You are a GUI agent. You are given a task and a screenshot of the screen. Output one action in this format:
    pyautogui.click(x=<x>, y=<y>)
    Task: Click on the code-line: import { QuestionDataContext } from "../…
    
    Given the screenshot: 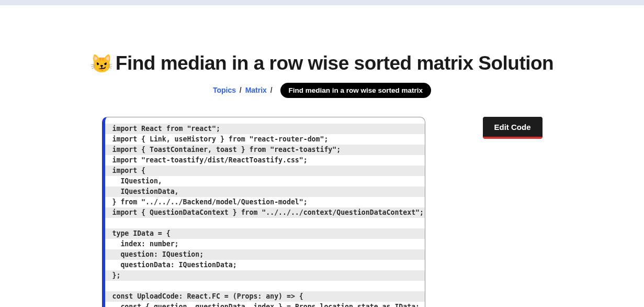 What is the action you would take?
    pyautogui.click(x=265, y=213)
    